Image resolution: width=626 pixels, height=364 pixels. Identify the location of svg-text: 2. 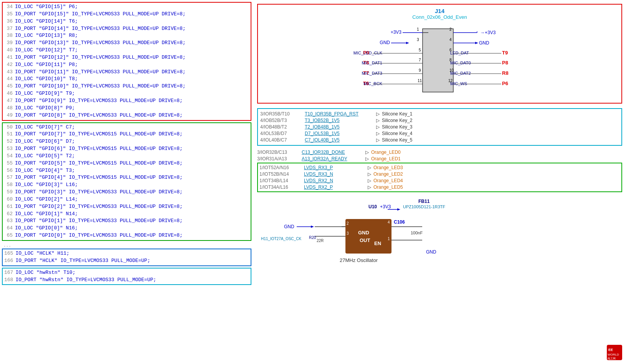
(451, 29).